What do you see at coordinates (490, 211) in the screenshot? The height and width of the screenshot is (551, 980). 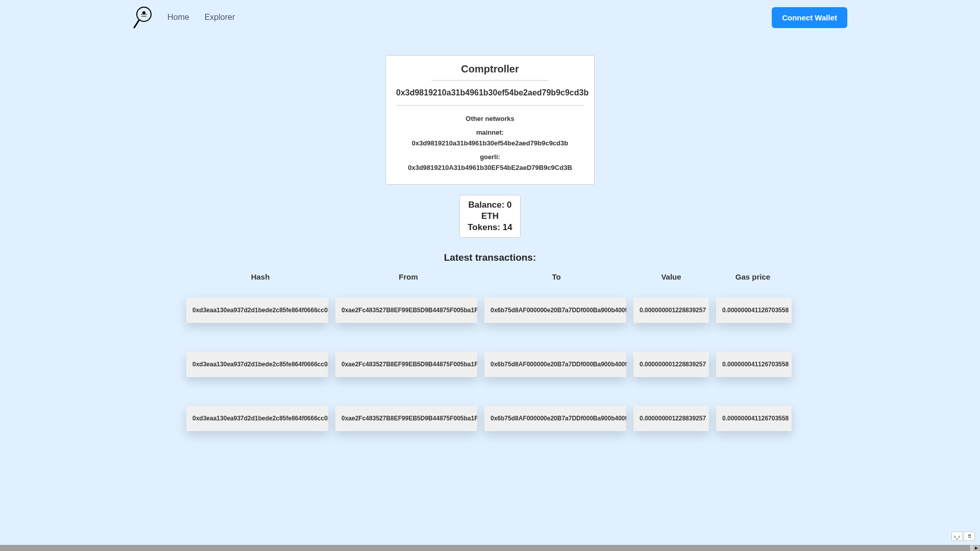 I see `balance-value: Balance: 0 ETH` at bounding box center [490, 211].